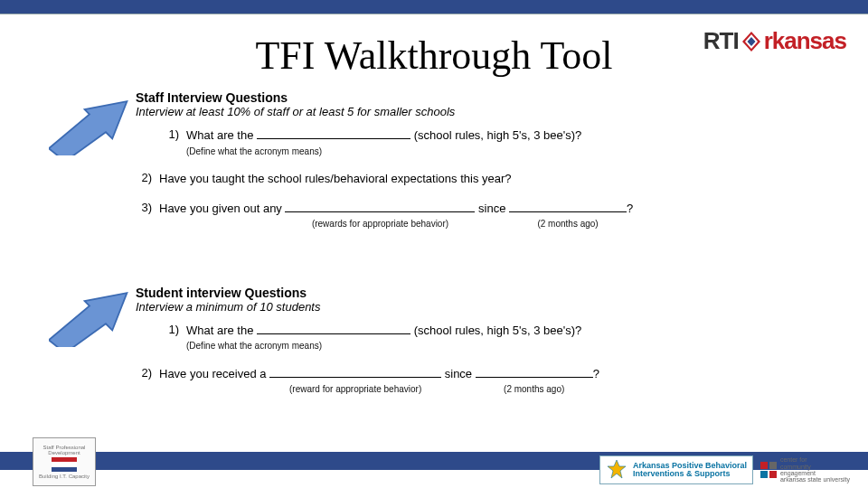 The height and width of the screenshot is (488, 868). I want to click on student-q2: 2) Have you received a (reward for appro…, so click(484, 381).